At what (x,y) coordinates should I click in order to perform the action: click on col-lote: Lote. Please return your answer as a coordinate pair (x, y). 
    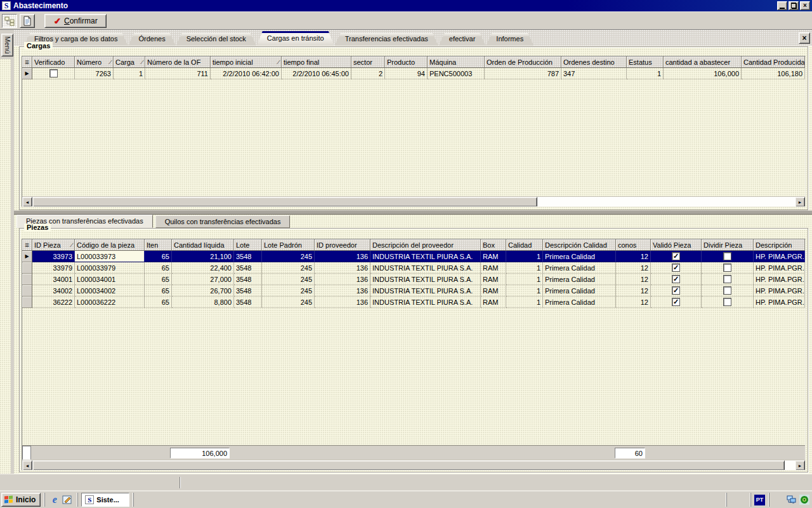
    Looking at the image, I should click on (248, 245).